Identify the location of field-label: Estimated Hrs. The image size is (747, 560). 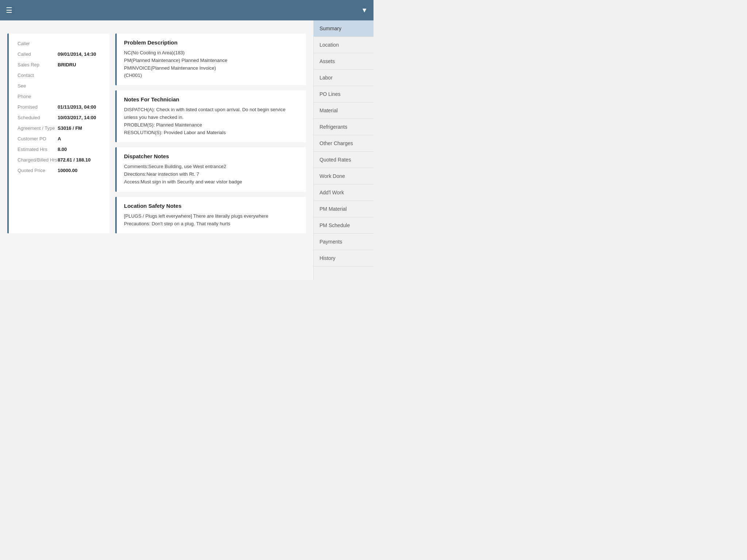
(38, 149).